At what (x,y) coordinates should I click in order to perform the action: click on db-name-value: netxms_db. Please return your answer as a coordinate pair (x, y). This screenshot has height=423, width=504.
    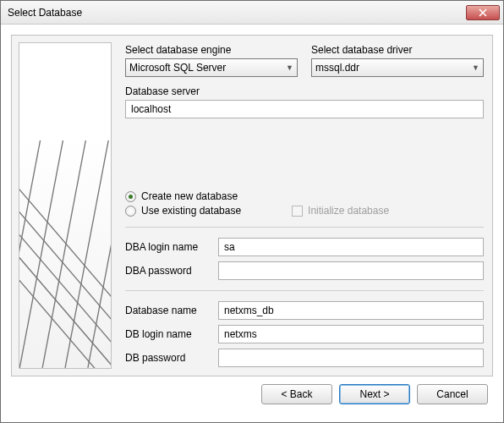
    Looking at the image, I should click on (249, 310).